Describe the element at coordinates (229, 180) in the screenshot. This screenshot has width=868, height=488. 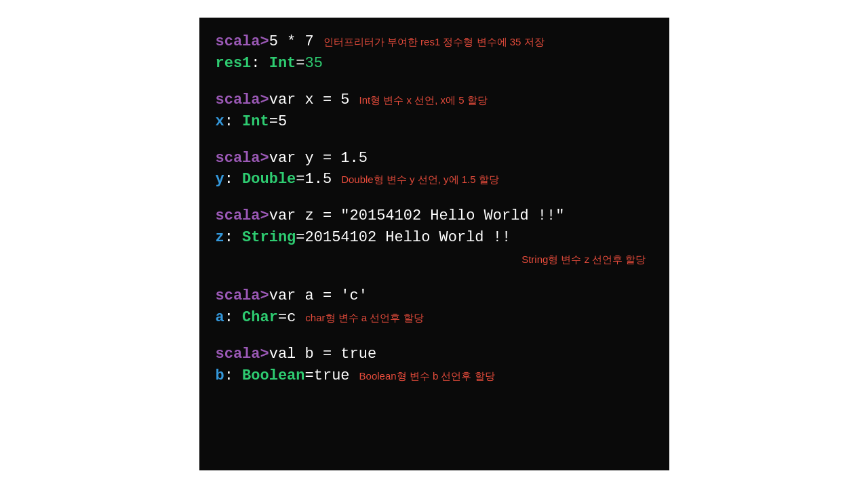
I see `result-colon-3: :` at that location.